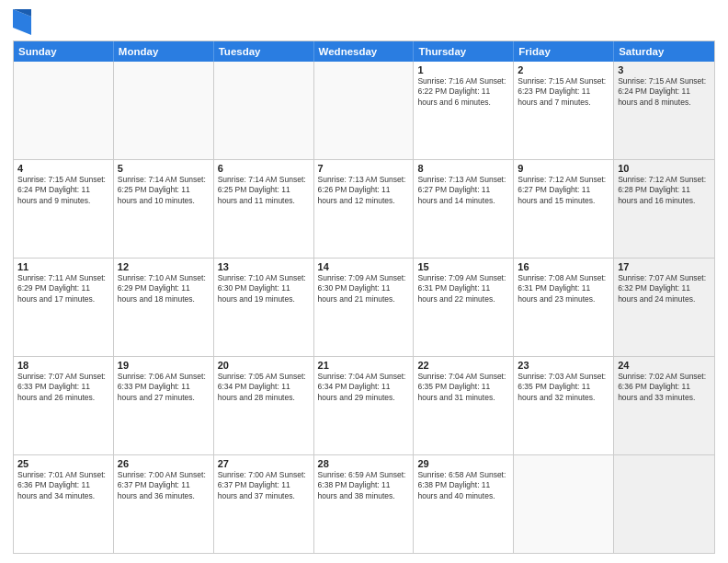 The width and height of the screenshot is (728, 563). Describe the element at coordinates (164, 267) in the screenshot. I see `day-number: 12` at that location.